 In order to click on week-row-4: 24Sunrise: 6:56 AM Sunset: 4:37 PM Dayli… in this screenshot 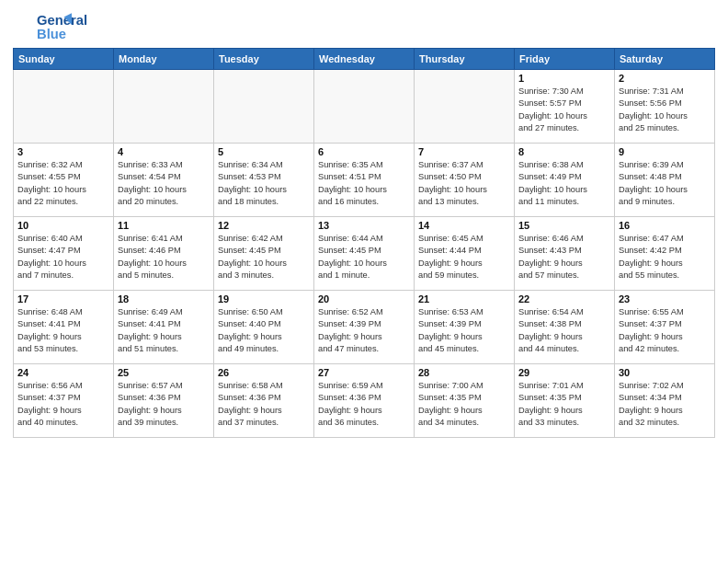, I will do `click(364, 401)`.